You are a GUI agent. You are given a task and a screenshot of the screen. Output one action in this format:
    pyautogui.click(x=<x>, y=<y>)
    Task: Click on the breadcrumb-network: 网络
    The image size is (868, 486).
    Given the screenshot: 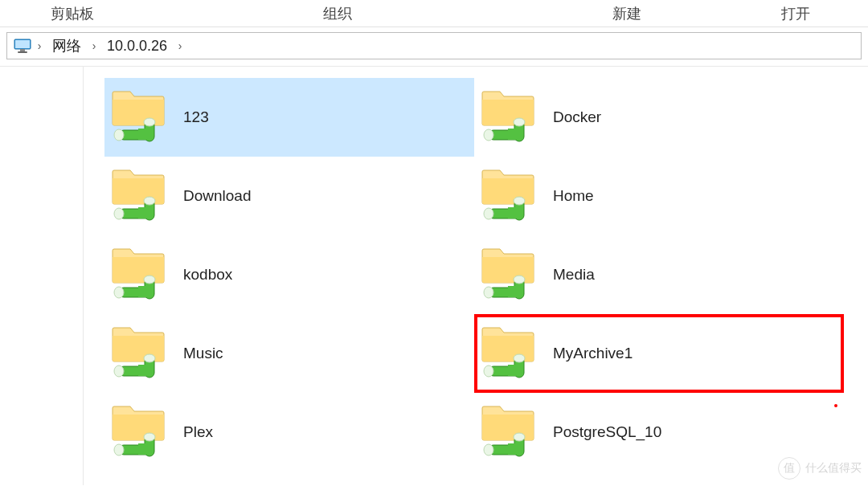 What is the action you would take?
    pyautogui.click(x=67, y=46)
    